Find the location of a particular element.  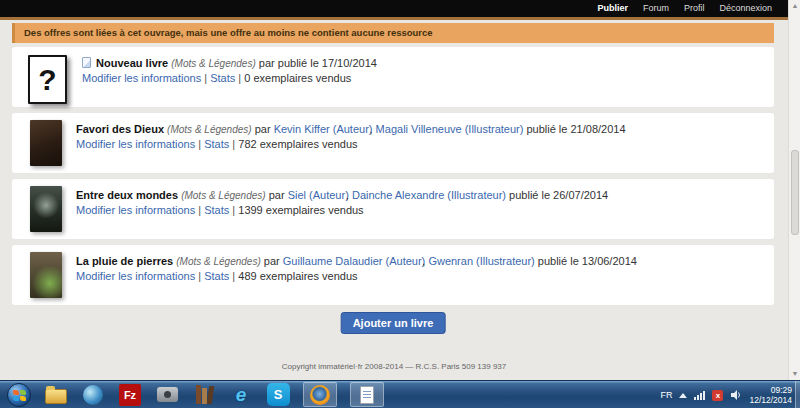

windows-taskbar: Fz e S FR x 09:29 12/12/2014 is located at coordinates (400, 394).